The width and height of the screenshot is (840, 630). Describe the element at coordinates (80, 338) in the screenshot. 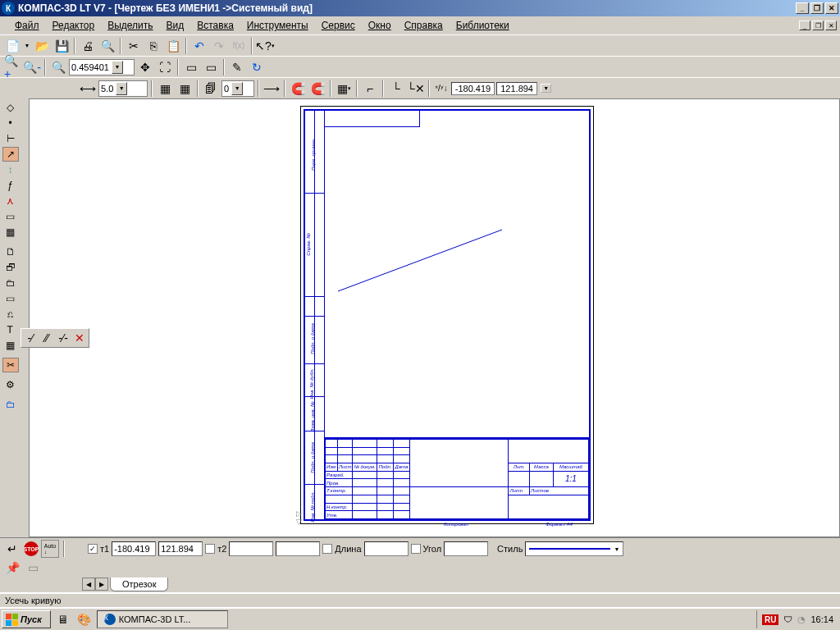

I see `delete-icon: ✕` at that location.